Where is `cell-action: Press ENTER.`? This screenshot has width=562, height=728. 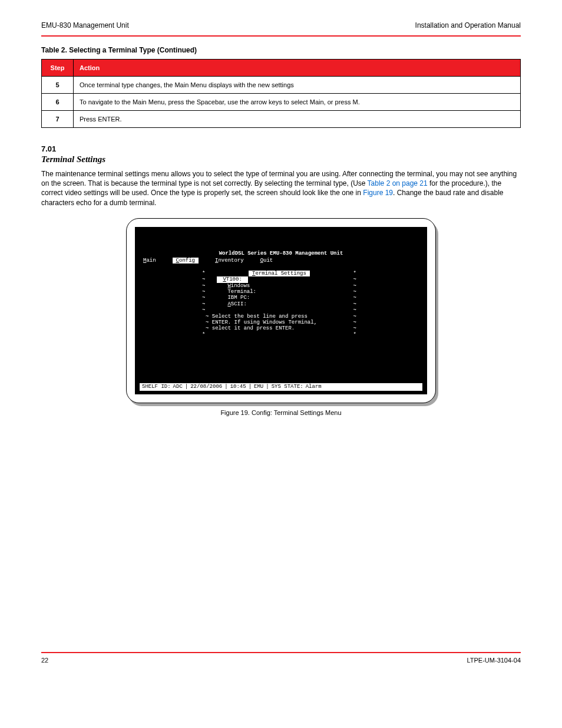 cell-action: Press ENTER. is located at coordinates (297, 119).